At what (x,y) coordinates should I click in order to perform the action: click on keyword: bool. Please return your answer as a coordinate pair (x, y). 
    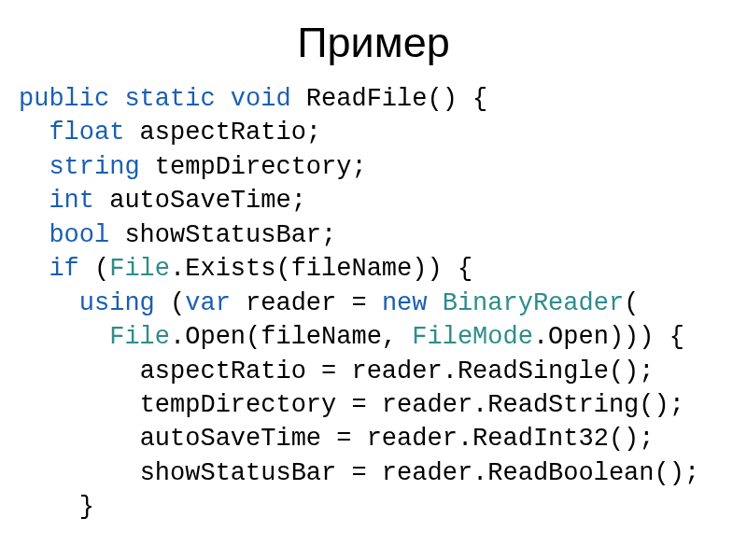
    Looking at the image, I should click on (78, 235).